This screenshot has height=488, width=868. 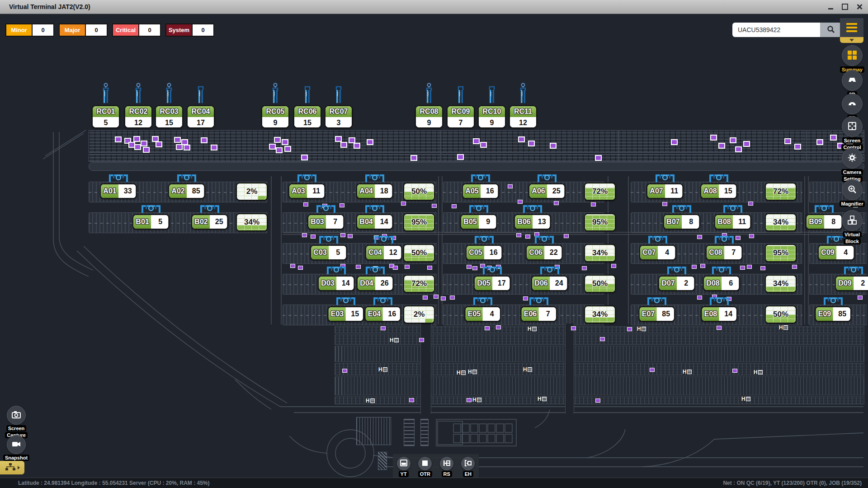 I want to click on crane-id: RC07, so click(x=339, y=112).